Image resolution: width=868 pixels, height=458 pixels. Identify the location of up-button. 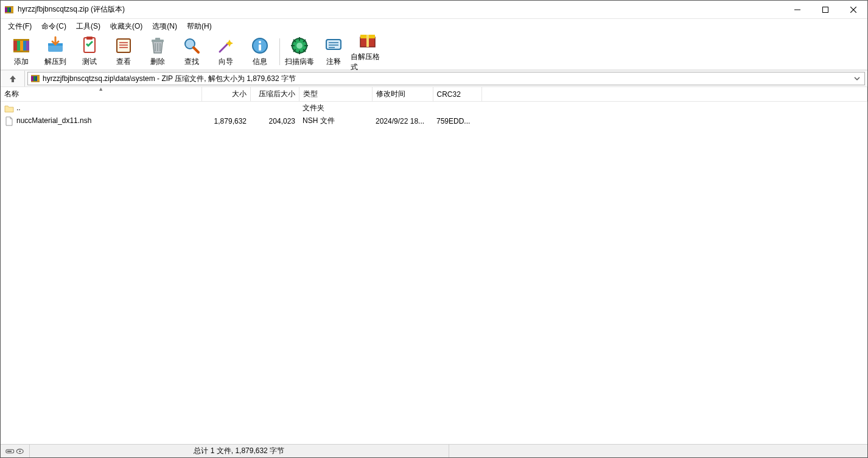
(13, 79).